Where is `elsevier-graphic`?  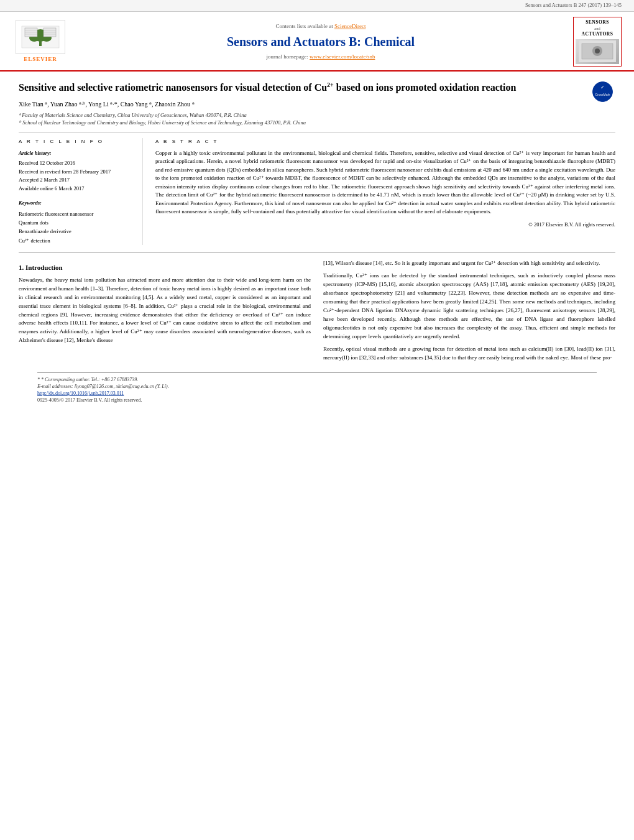 elsevier-graphic is located at coordinates (40, 37).